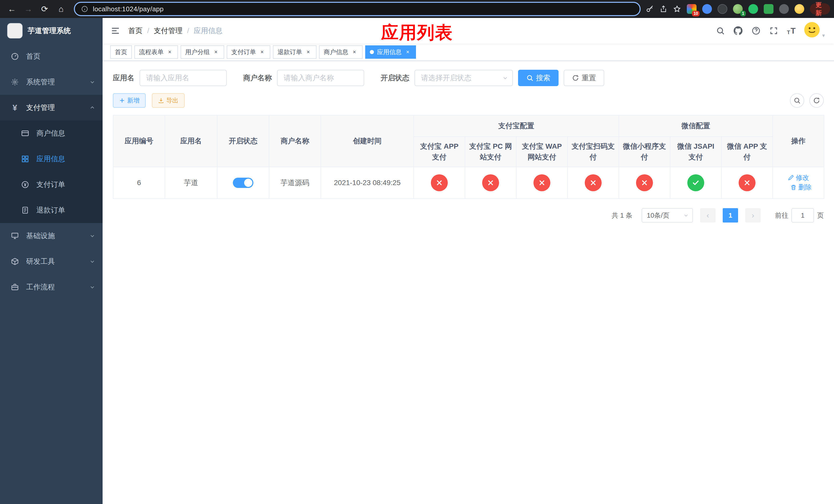 The width and height of the screenshot is (834, 504). I want to click on sidebar-item-label: 退款订单, so click(51, 210).